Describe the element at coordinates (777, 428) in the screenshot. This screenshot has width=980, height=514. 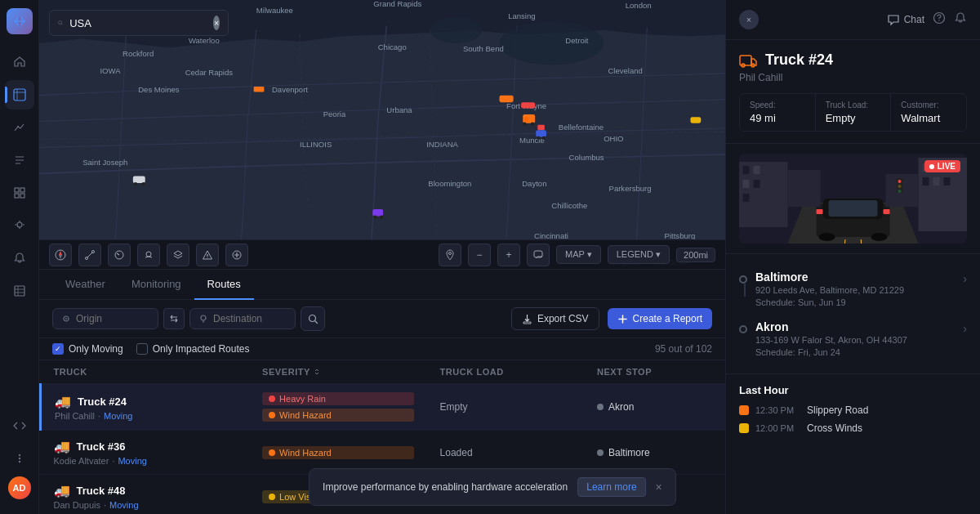
I see `event-time: 12:00 PM` at that location.